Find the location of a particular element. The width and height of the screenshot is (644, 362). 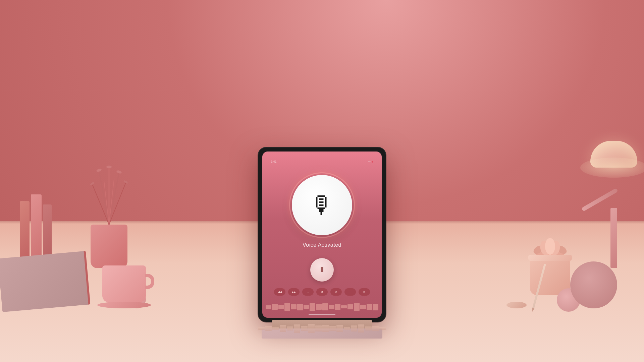

lamp-glow is located at coordinates (612, 168).